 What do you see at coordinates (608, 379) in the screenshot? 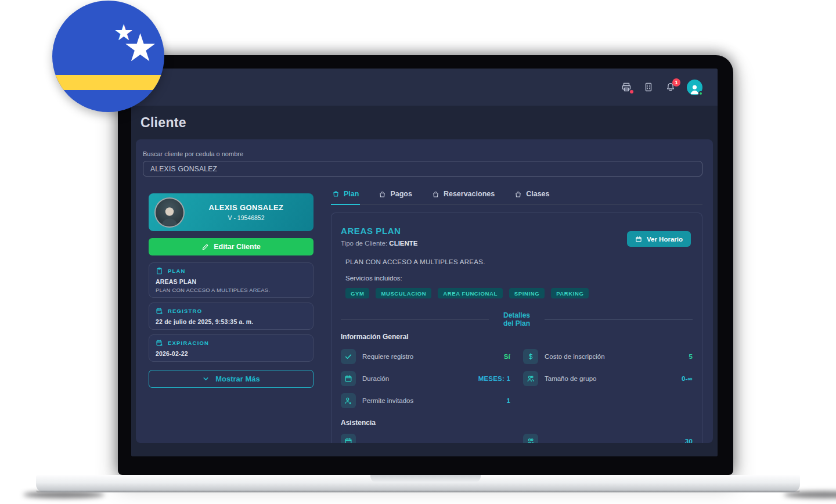
I see `info-row-tamano-grupo: Tamaño de grupo 0-∞` at bounding box center [608, 379].